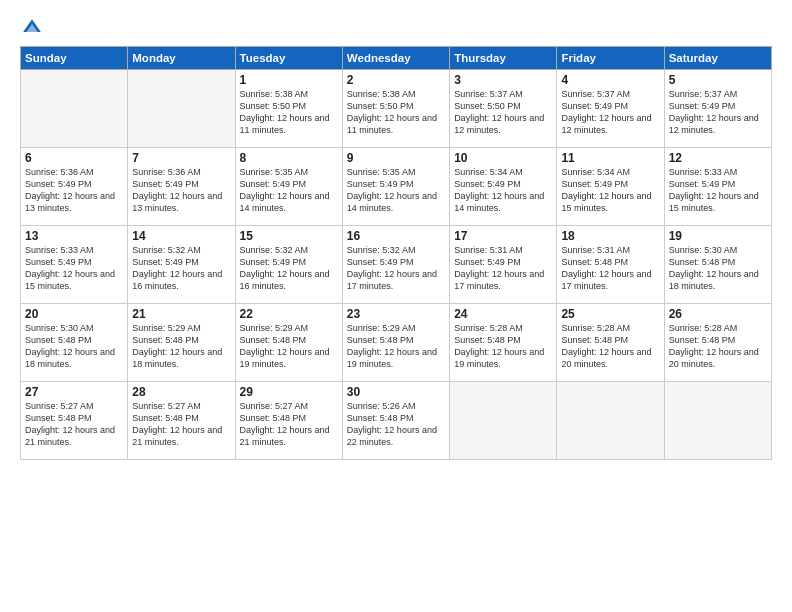 The width and height of the screenshot is (792, 612). What do you see at coordinates (504, 343) in the screenshot?
I see `calendar-cell: 24Sunrise: 5:28 AM Sunset: 5:48 PM Dayli…` at bounding box center [504, 343].